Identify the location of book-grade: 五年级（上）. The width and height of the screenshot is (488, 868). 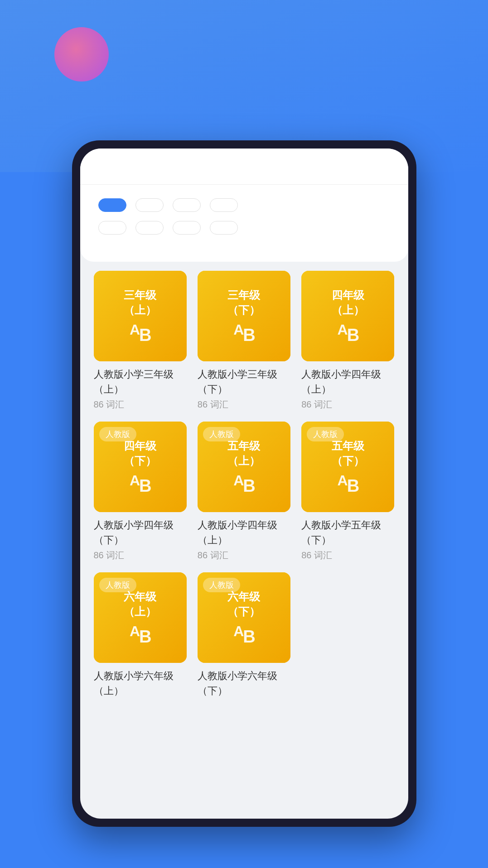
(244, 454).